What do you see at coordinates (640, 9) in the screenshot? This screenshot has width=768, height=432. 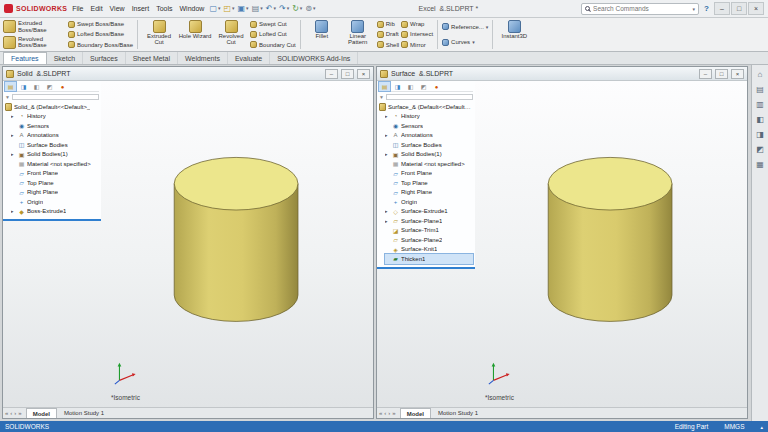 I see `command-search: ▾` at bounding box center [640, 9].